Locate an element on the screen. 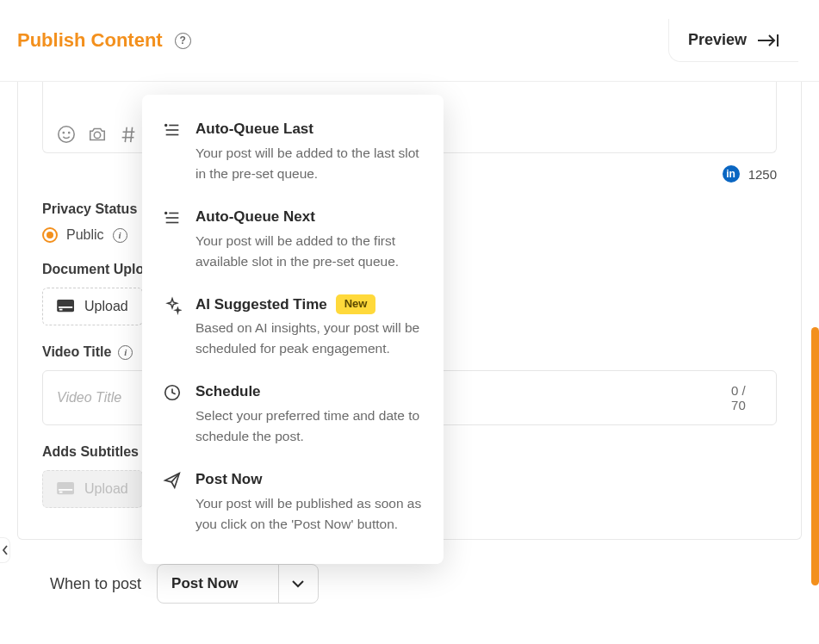 This screenshot has height=644, width=819. menu-item-ai-suggested: AI Suggested Time New Based on AI insigh… is located at coordinates (293, 330).